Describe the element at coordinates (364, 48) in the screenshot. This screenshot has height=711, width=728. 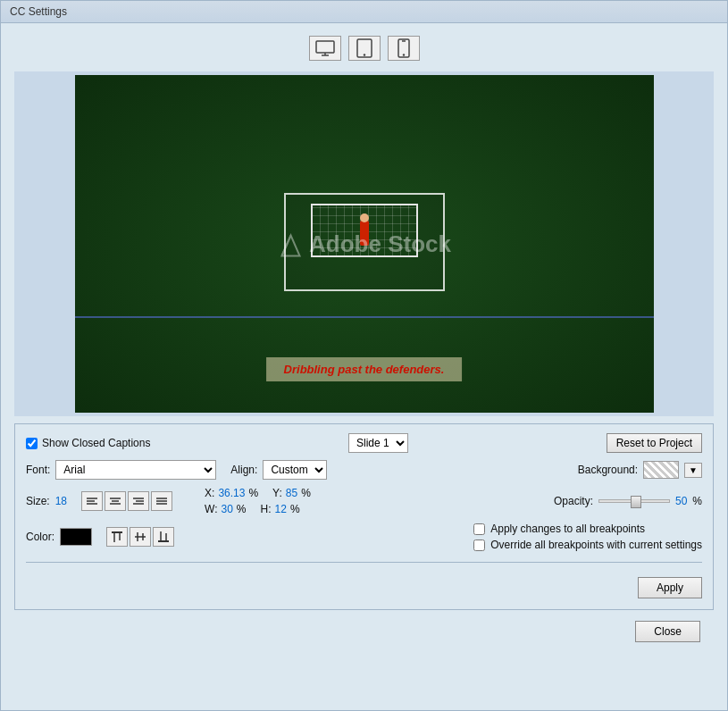
I see `device-icons-row` at that location.